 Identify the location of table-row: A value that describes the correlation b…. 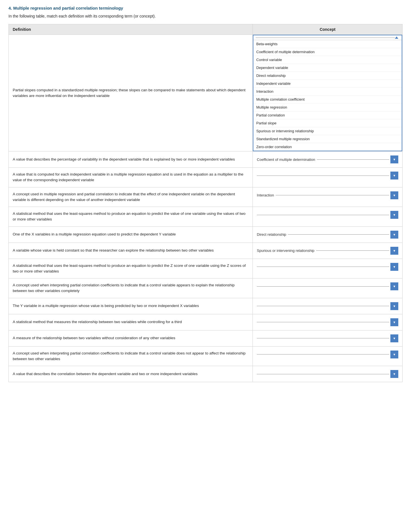
(206, 374).